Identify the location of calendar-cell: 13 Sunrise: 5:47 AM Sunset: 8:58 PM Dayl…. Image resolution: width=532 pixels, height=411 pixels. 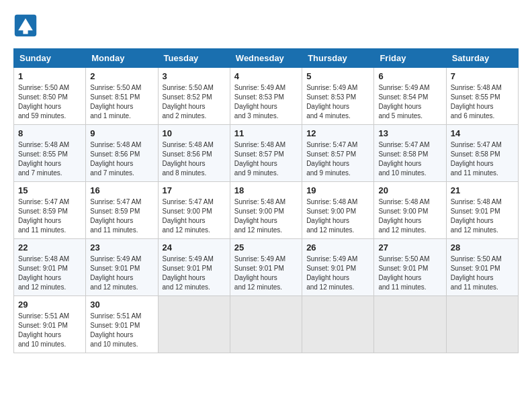
(410, 153).